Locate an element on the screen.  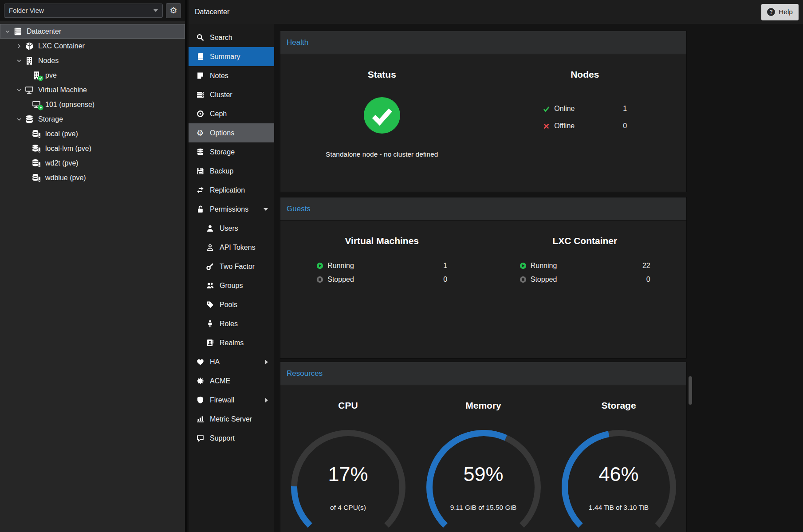
menu-item-options: ⚙ Options is located at coordinates (232, 133).